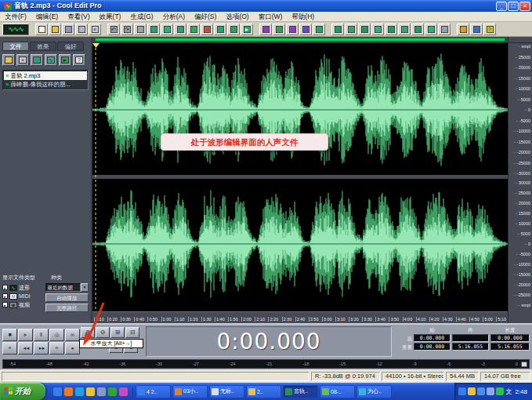 The height and width of the screenshot is (400, 532). I want to click on add-marker-button, so click(233, 30).